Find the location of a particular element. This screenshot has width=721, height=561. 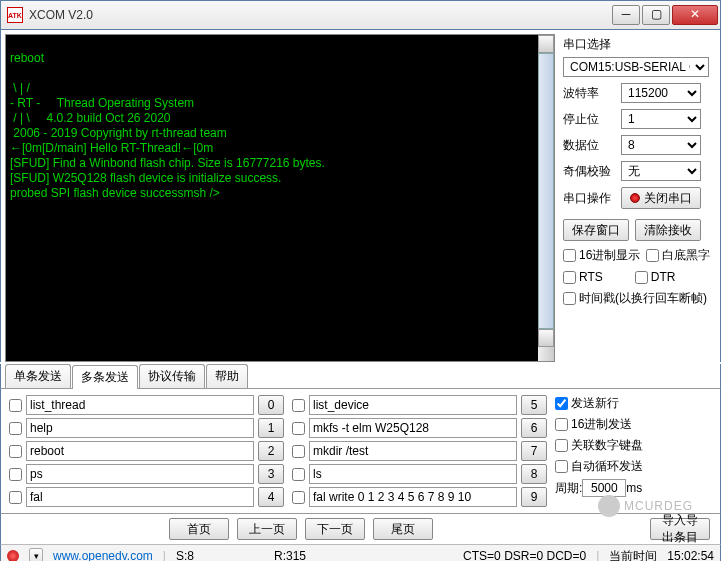

cmd-send-button: 9 is located at coordinates (534, 497).